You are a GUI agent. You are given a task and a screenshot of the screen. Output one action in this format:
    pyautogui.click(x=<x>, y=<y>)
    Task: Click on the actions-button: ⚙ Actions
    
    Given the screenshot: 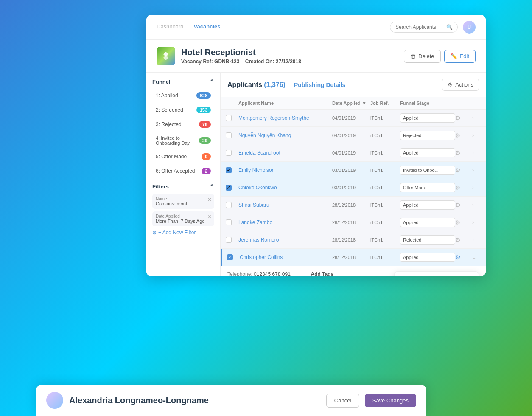 What is the action you would take?
    pyautogui.click(x=461, y=85)
    